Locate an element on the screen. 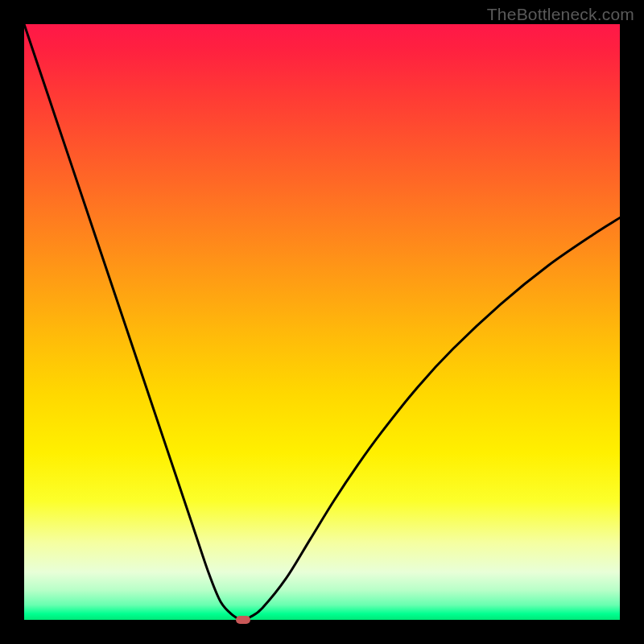 The height and width of the screenshot is (644, 644). optimal-point-marker is located at coordinates (243, 620).